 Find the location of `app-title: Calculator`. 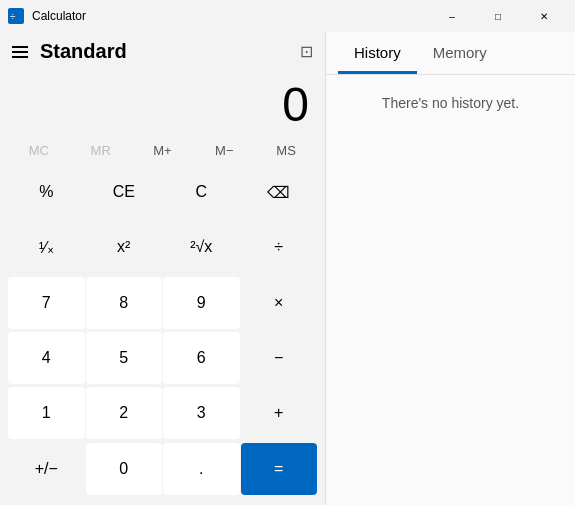

app-title: Calculator is located at coordinates (230, 16).